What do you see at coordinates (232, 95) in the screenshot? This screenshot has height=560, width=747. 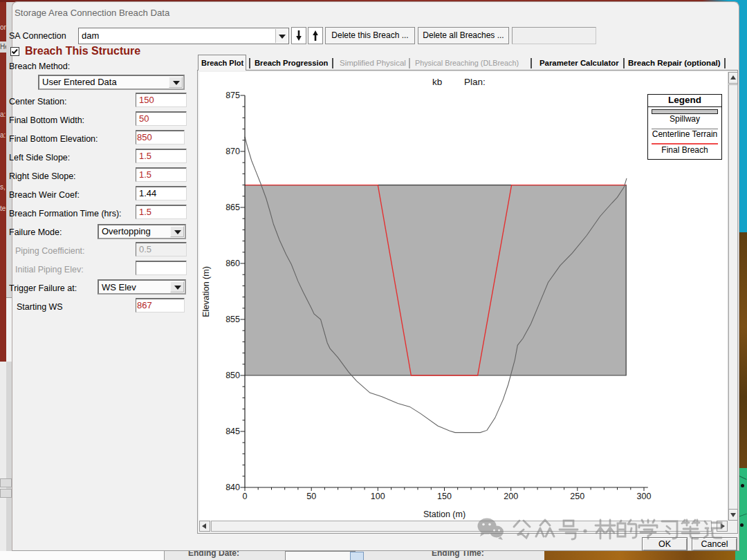 I see `svg-text: 875` at bounding box center [232, 95].